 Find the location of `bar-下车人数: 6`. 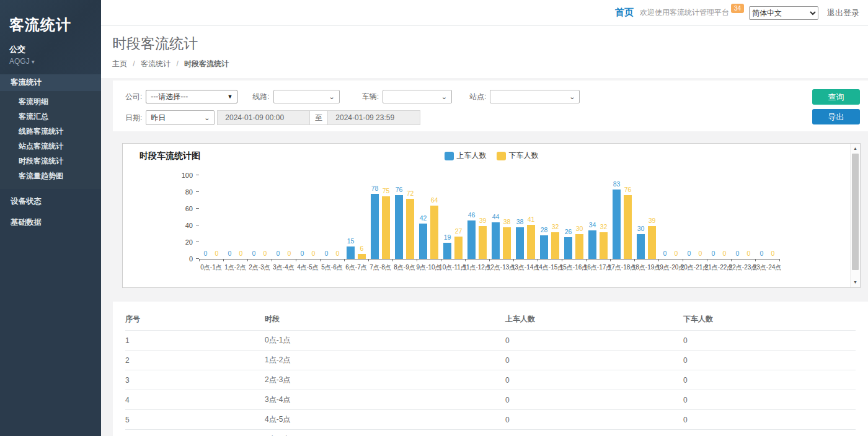

bar-下车人数: 6 is located at coordinates (362, 256).